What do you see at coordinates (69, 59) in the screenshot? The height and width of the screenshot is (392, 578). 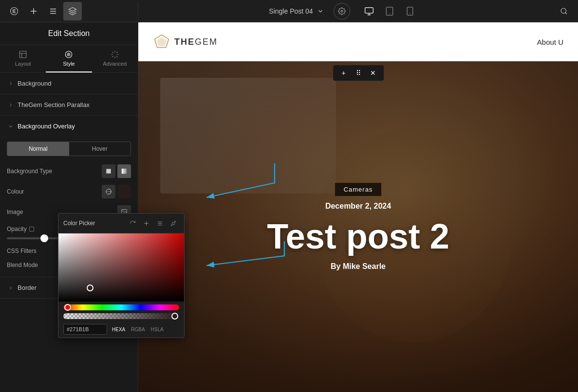 I see `tab-style: Style` at bounding box center [69, 59].